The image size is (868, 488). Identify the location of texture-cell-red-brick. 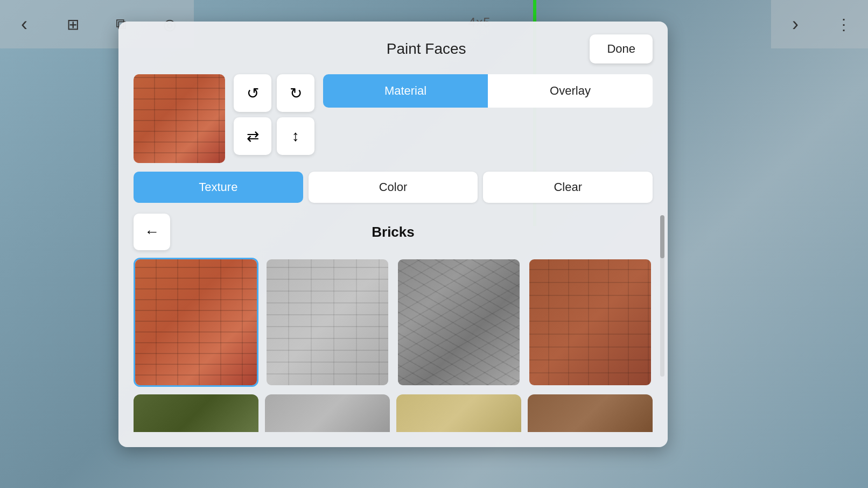
(196, 322).